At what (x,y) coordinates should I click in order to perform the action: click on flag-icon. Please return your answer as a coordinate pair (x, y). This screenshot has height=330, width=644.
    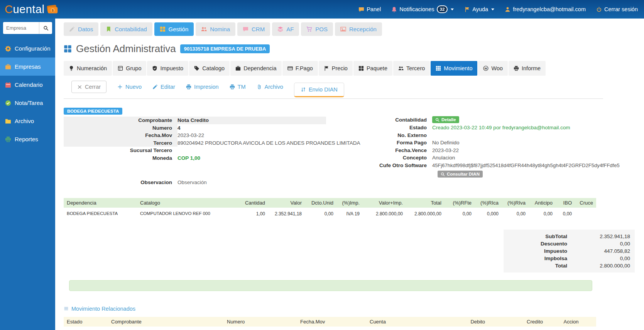
    Looking at the image, I should click on (326, 68).